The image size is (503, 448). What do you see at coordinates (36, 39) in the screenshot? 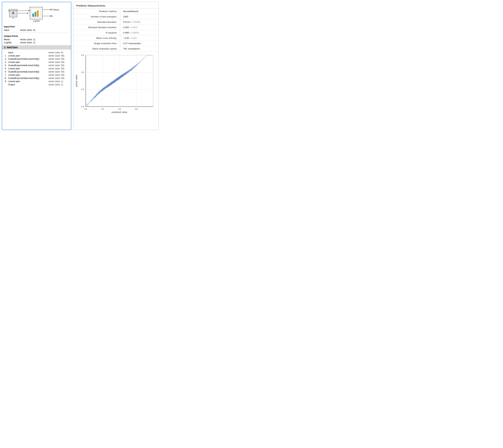
I see `output-mean-row: Mean: vector (size: 1)` at bounding box center [36, 39].